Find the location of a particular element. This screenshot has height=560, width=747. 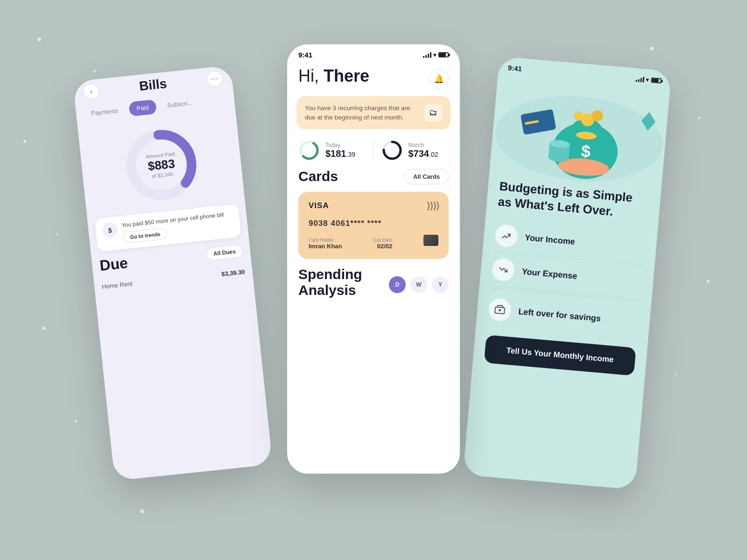

back-button: ‹ is located at coordinates (92, 91).